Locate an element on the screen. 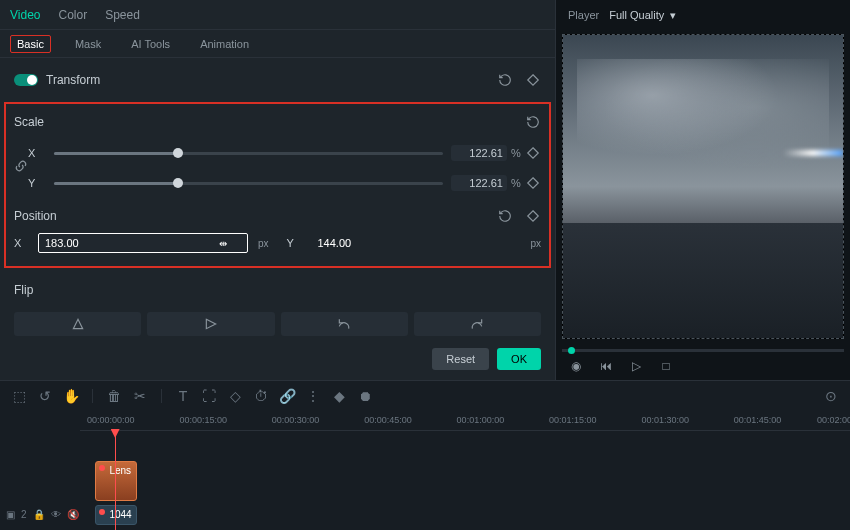 This screenshot has height=530, width=850. position-label: Position is located at coordinates (36, 216).